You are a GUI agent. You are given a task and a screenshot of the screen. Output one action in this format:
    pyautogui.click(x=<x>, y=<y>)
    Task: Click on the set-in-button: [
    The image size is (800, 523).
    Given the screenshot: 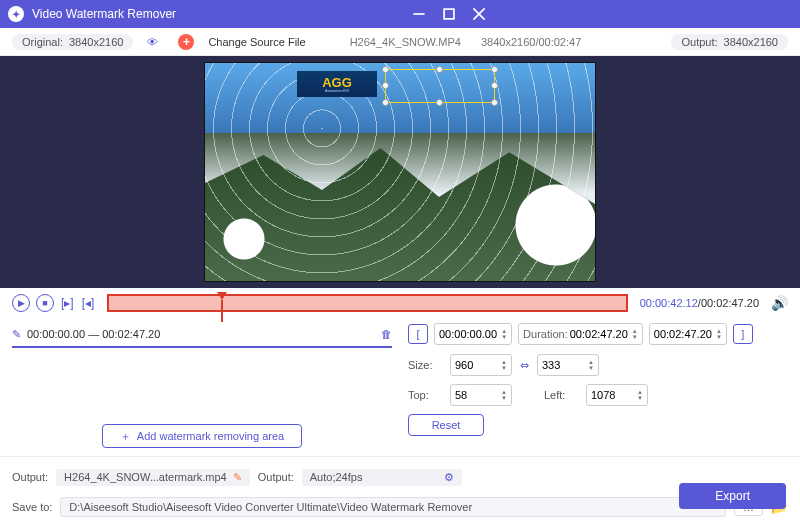 What is the action you would take?
    pyautogui.click(x=418, y=334)
    